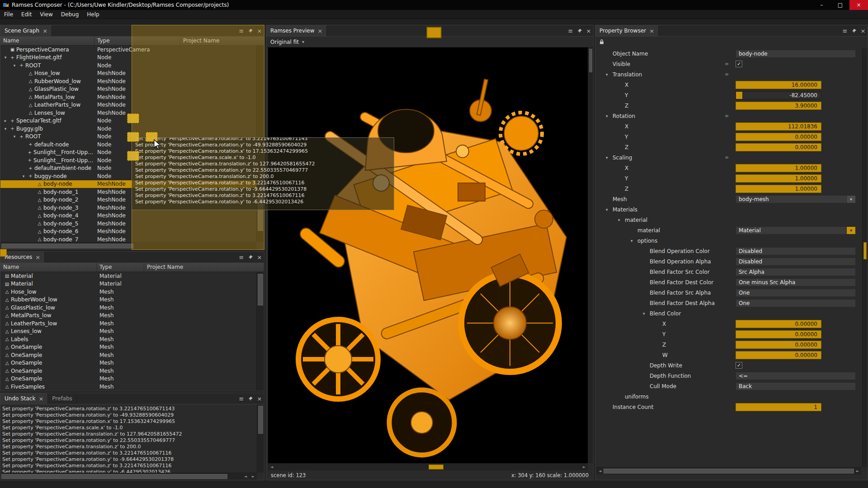 Image resolution: width=868 pixels, height=488 pixels. I want to click on list-item: ▤ Material Material, so click(128, 284).